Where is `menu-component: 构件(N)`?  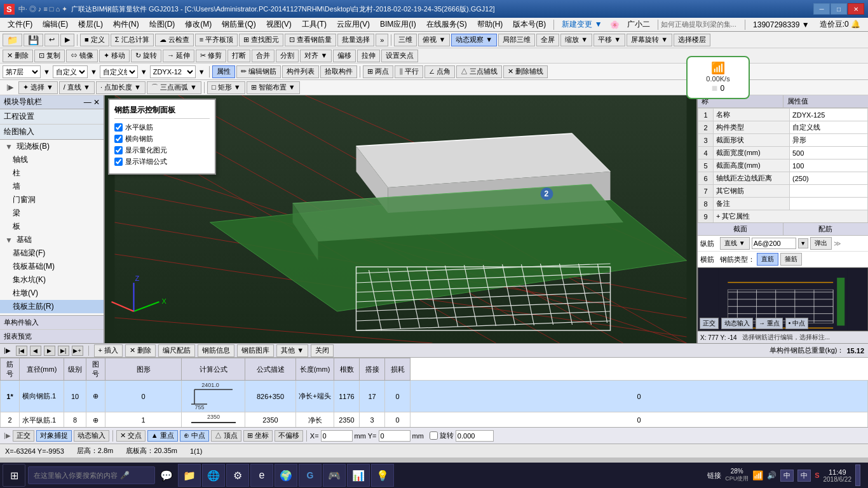 menu-component: 构件(N) is located at coordinates (126, 24).